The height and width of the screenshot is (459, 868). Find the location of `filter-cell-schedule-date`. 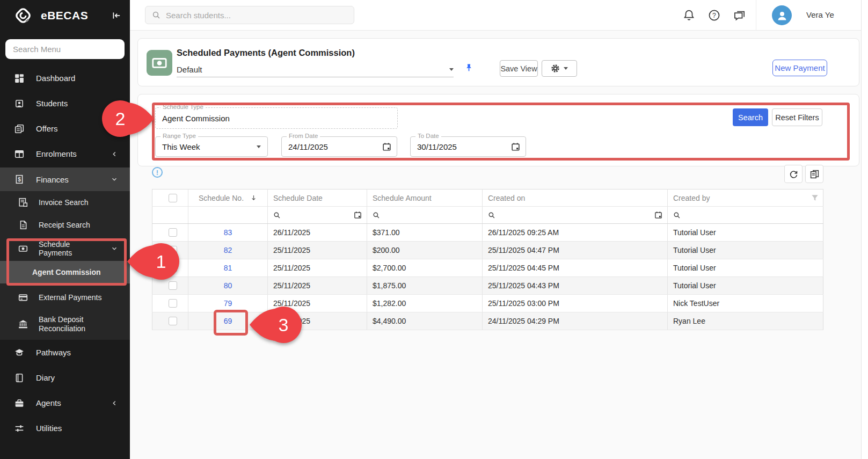

filter-cell-schedule-date is located at coordinates (318, 215).